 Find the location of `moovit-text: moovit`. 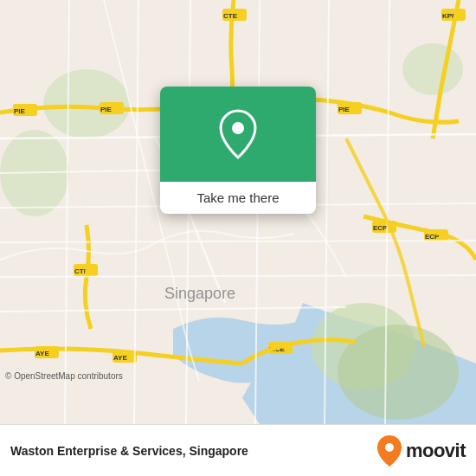

moovit-text: moovit is located at coordinates (436, 451).